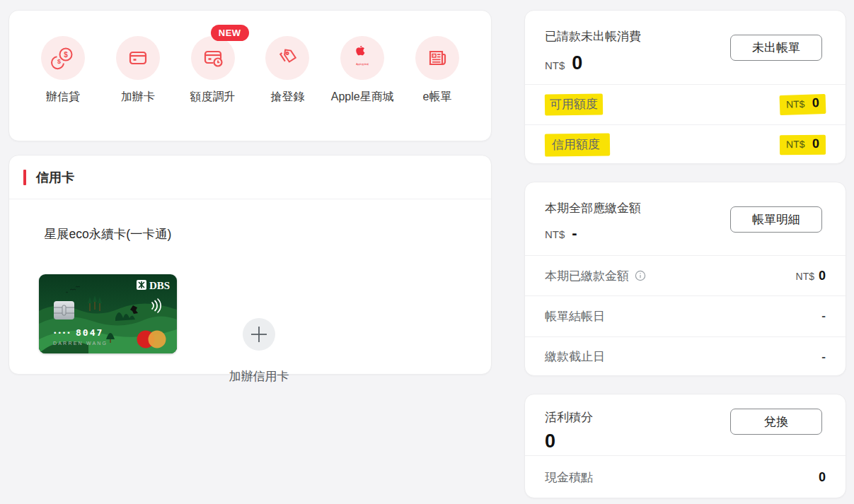 The image size is (854, 504). I want to click on credit-limit-row: 信用額度 NT$ 0, so click(685, 144).